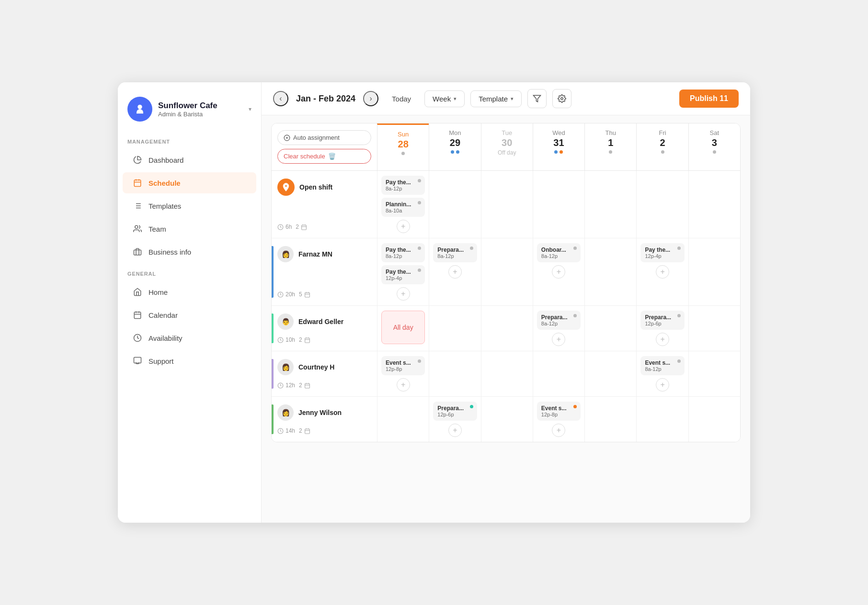 This screenshot has height=605, width=868. I want to click on schedule-header: Auto assignment Clear schedule 🗑️ Sun 28…, so click(506, 147).